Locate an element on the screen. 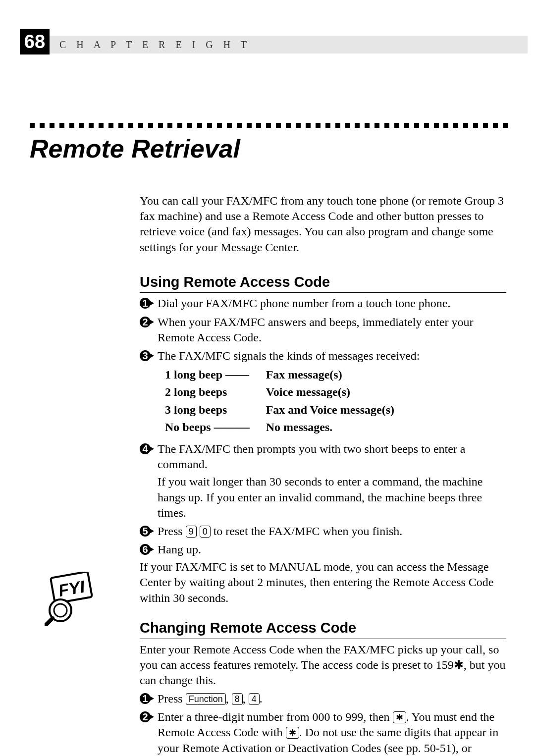  step-text: Enter a three-digit number from 000 to 9… is located at coordinates (332, 733).